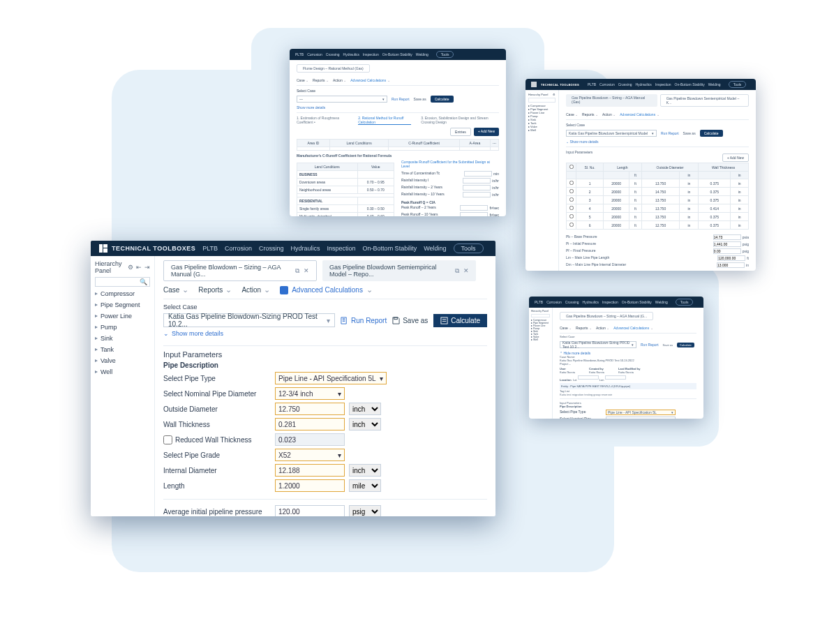 The width and height of the screenshot is (820, 644). I want to click on nav-inspection: Inspection, so click(342, 248).